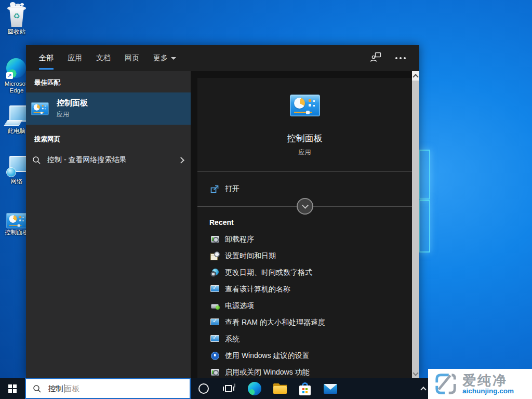  I want to click on recent-item-uninstall-program: 卸载程序, so click(304, 240).